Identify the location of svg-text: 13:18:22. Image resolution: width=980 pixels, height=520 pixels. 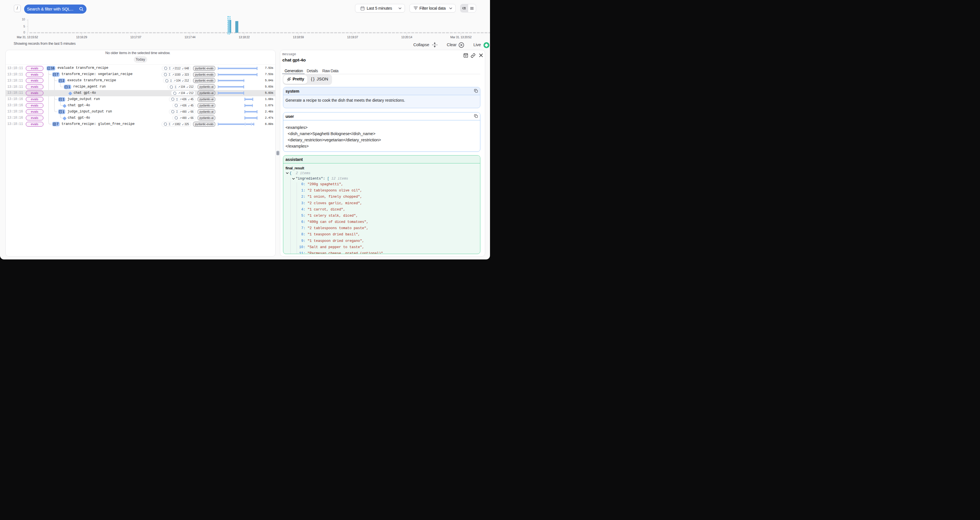
(244, 37).